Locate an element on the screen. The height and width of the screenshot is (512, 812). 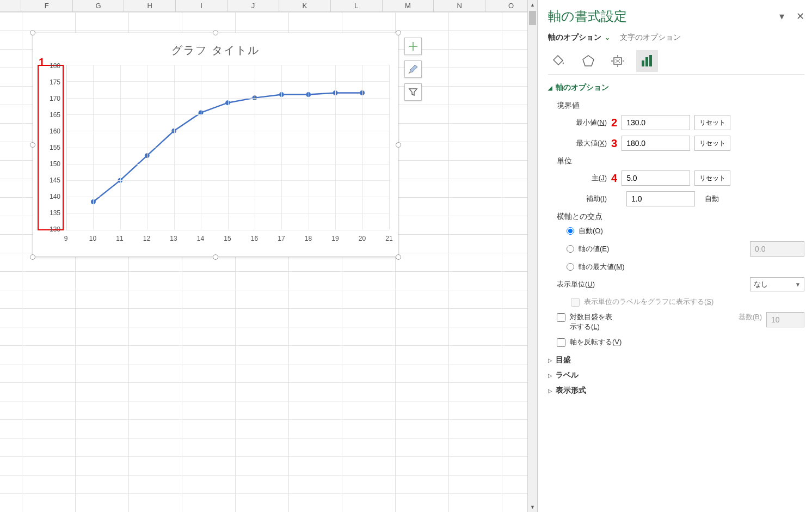
annotation-3: 3 is located at coordinates (614, 144).